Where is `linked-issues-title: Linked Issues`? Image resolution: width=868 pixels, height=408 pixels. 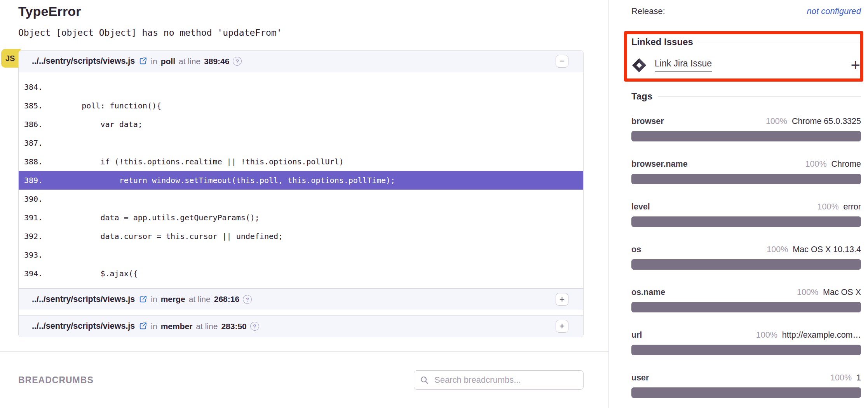
linked-issues-title: Linked Issues is located at coordinates (662, 42).